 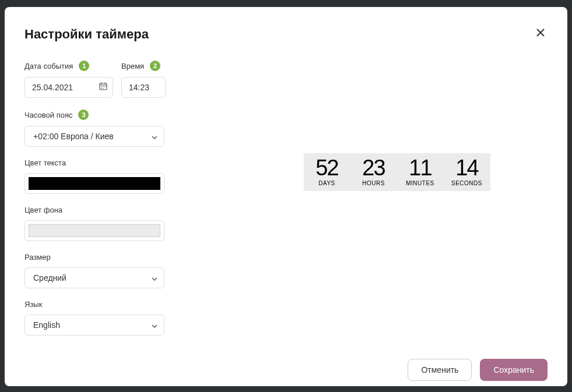 I want to click on time-label-text: Время, so click(x=133, y=66).